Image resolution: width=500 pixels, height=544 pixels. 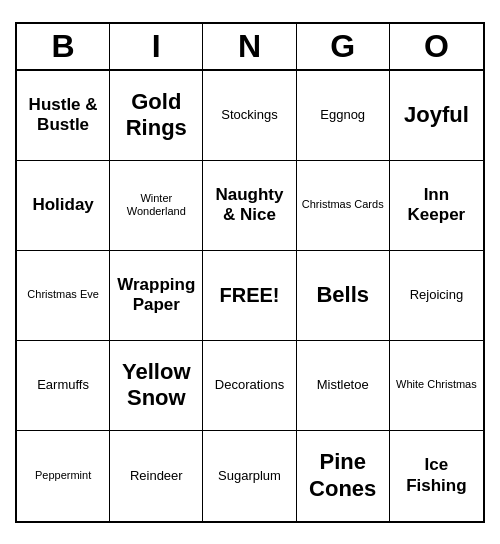 I want to click on bingo-cell-18: Mistletoe, so click(x=344, y=386).